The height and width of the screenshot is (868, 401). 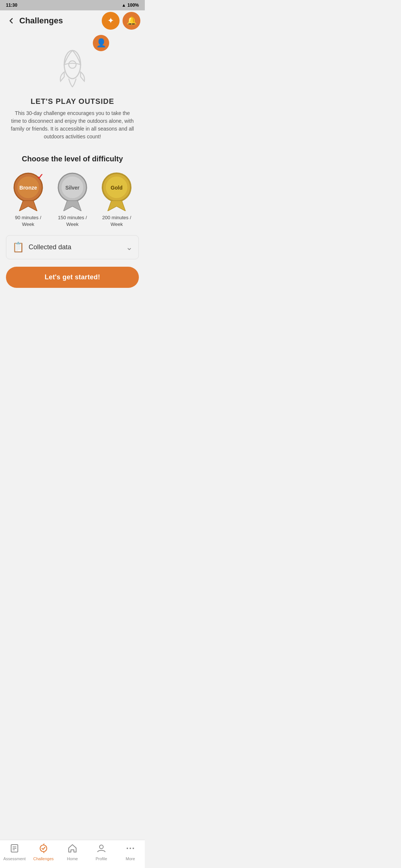 I want to click on selected-checkmark: ✓, so click(x=40, y=177).